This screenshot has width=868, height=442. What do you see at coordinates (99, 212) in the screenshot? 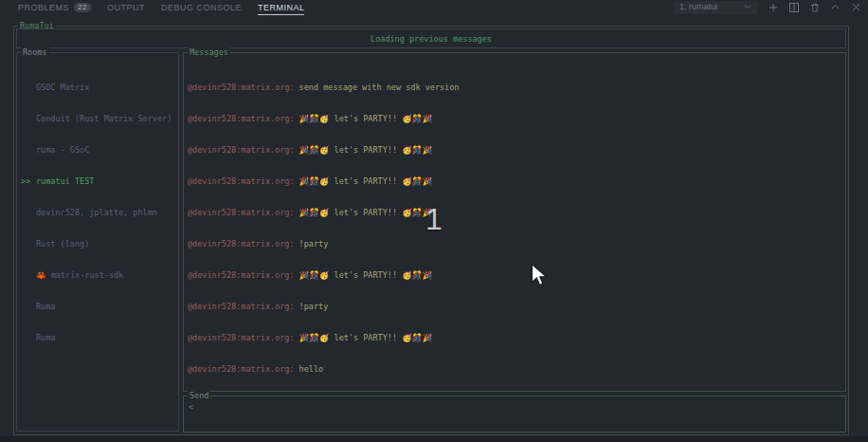
I see `room-item: devinr528, jplatte, phlmn` at bounding box center [99, 212].